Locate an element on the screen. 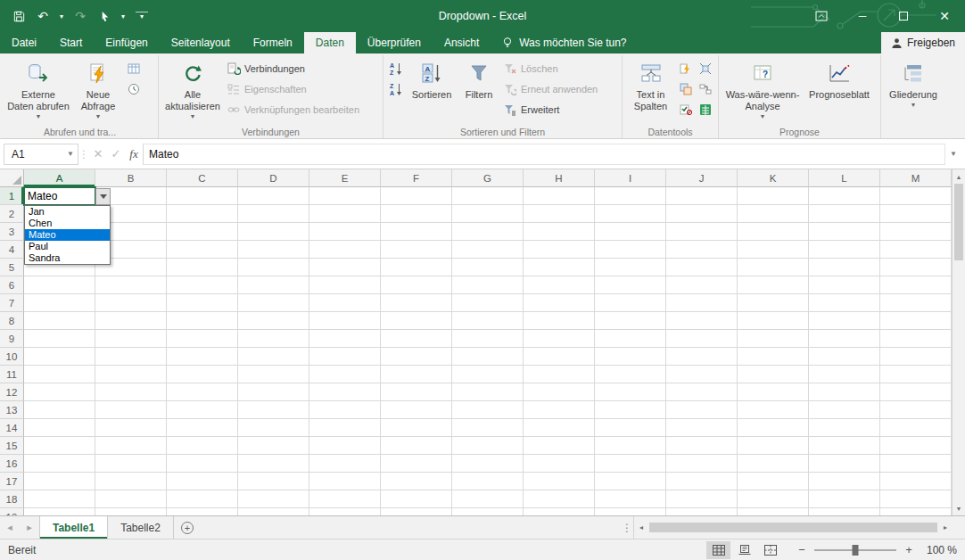 The height and width of the screenshot is (560, 965). cell-I2 is located at coordinates (631, 214).